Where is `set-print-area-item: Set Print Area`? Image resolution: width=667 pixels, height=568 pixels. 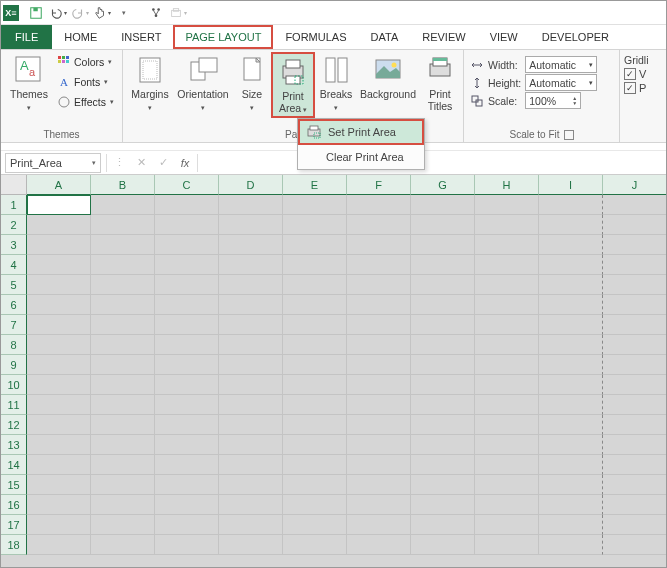 set-print-area-item: Set Print Area is located at coordinates (361, 132).